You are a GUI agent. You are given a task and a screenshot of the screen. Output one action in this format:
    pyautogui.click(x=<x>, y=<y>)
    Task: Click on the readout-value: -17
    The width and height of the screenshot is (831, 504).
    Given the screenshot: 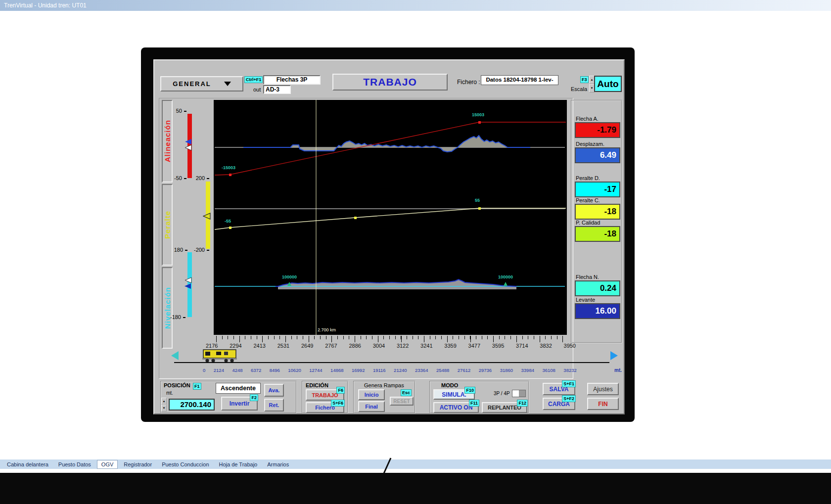 What is the action you would take?
    pyautogui.click(x=598, y=189)
    